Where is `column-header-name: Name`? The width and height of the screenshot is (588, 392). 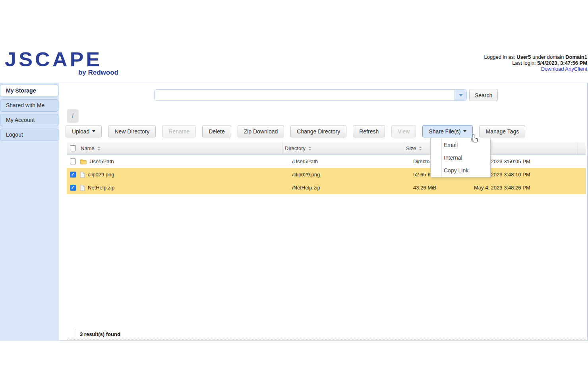 column-header-name: Name is located at coordinates (181, 149).